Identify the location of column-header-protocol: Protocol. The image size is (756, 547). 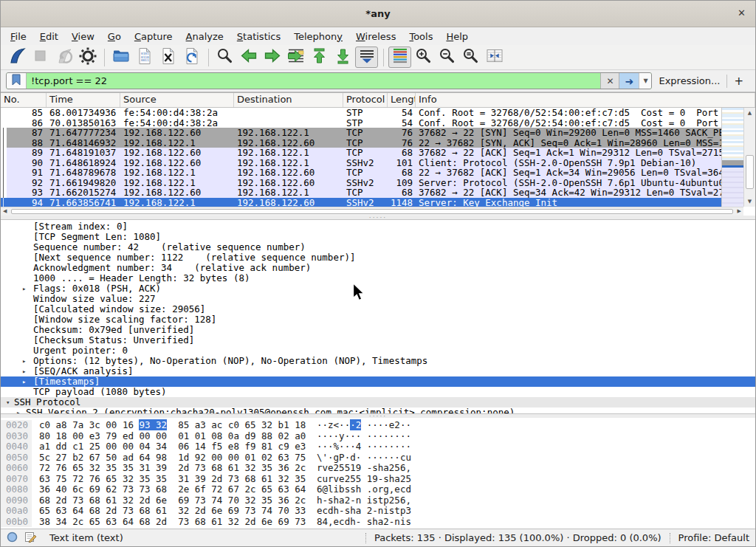
(365, 100).